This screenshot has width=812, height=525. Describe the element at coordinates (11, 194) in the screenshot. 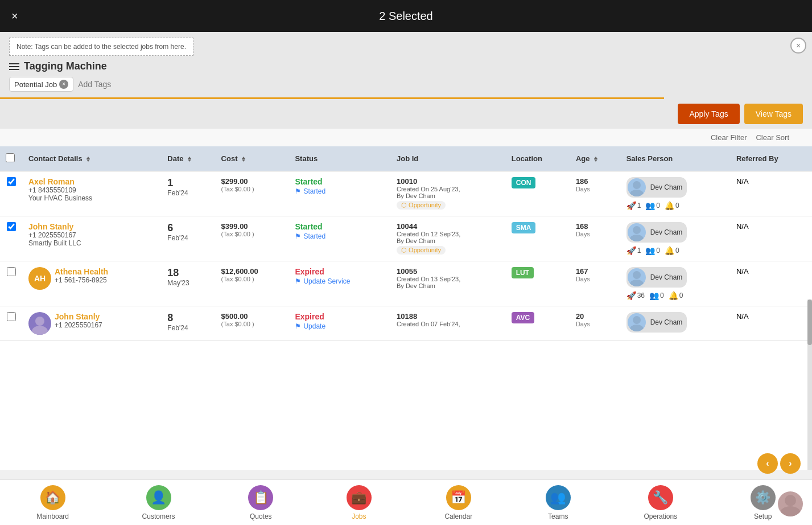

I see `row-checkbox-cell` at that location.